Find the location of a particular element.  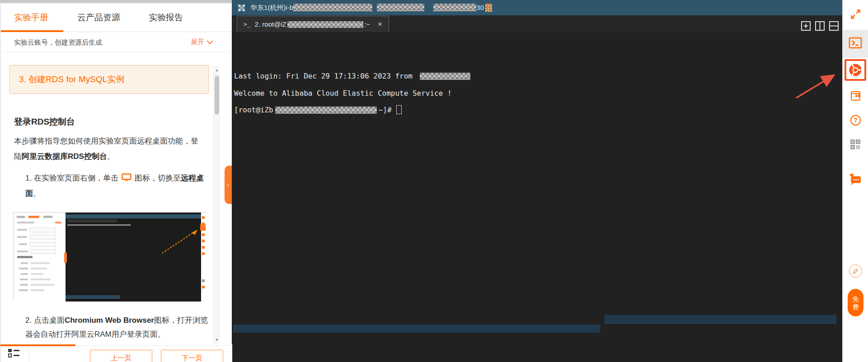

fit-screen-icon is located at coordinates (241, 8).